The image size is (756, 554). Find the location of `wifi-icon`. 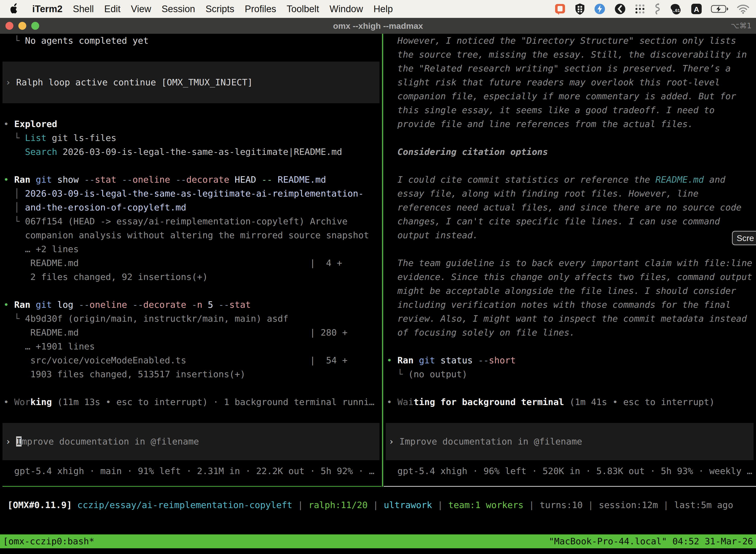

wifi-icon is located at coordinates (743, 9).